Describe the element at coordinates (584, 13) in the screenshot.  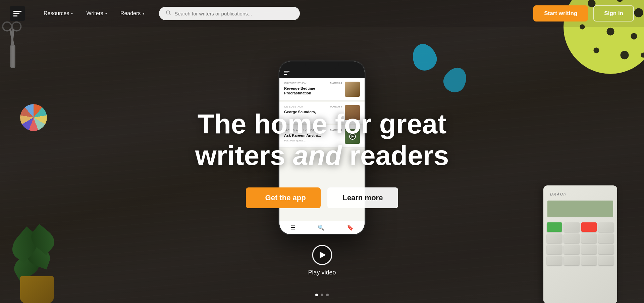
I see `nav-right: Start writing Sign in` at that location.